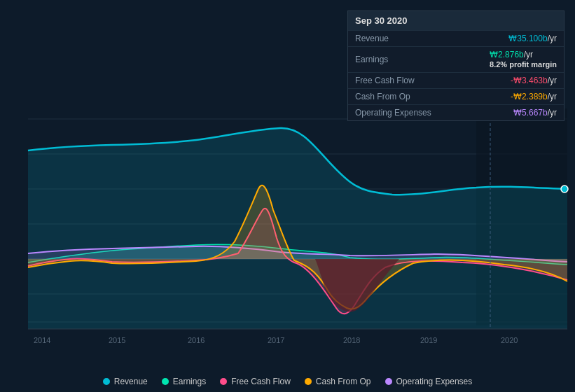  Describe the element at coordinates (352, 340) in the screenshot. I see `svg-text: 2018` at that location.